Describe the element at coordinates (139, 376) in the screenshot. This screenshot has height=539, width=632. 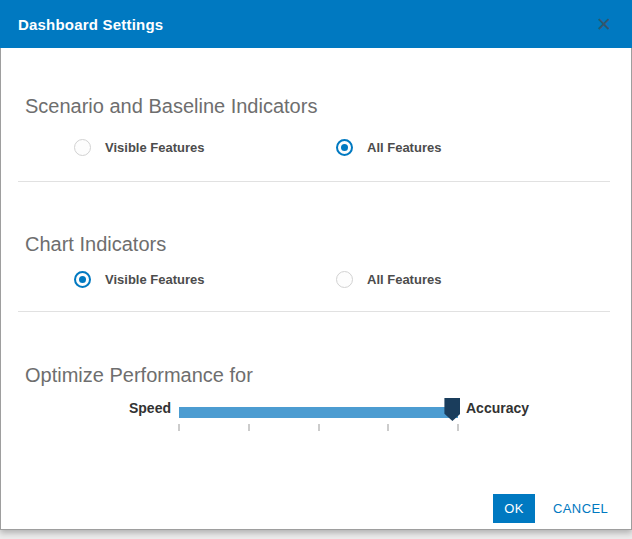
I see `section-heading-optimize-performance: Optimize Performance for` at that location.